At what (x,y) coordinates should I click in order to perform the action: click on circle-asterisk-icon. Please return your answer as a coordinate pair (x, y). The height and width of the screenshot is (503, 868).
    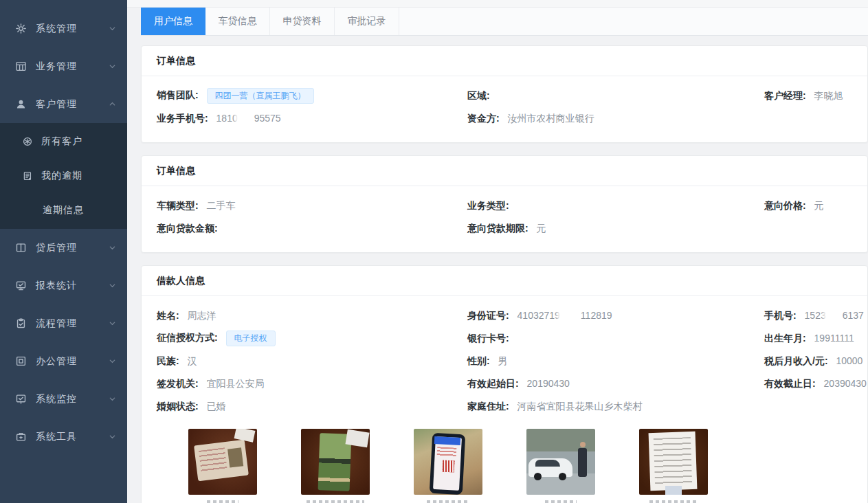
    Looking at the image, I should click on (27, 142).